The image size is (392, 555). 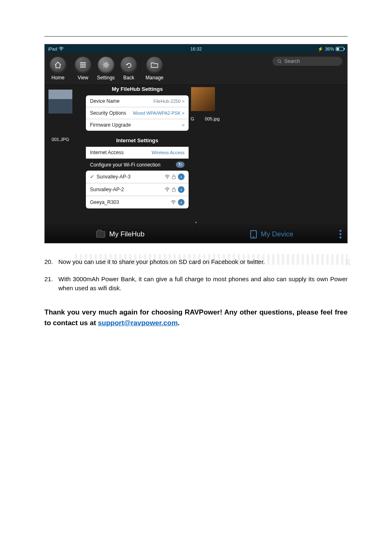 I want to click on status-device: iPad, so click(x=53, y=49).